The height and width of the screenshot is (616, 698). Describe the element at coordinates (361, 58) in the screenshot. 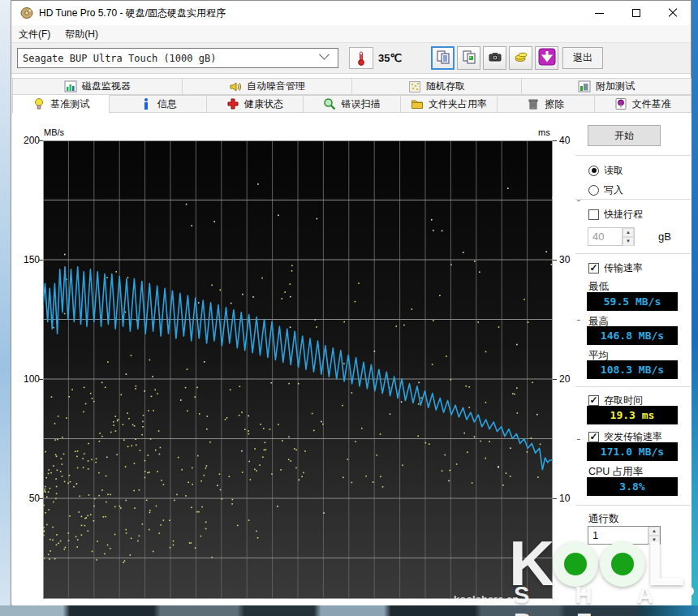

I see `thermometer-icon` at that location.